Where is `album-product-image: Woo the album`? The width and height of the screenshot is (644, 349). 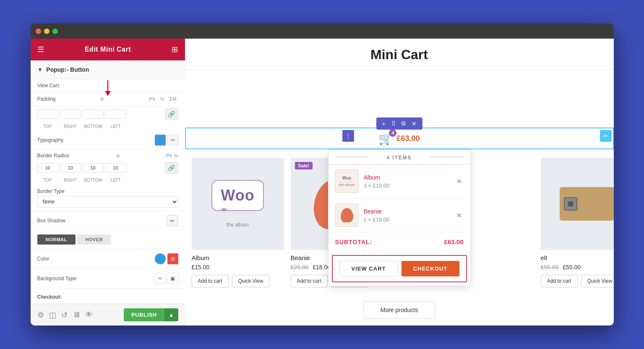 album-product-image: Woo the album is located at coordinates (347, 181).